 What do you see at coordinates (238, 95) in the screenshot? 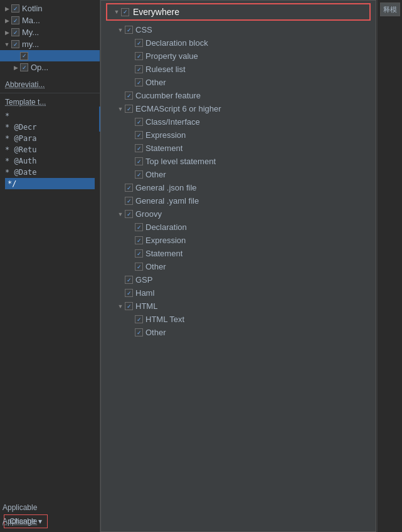
I see `cucumber-item: Cucumber feature` at bounding box center [238, 95].